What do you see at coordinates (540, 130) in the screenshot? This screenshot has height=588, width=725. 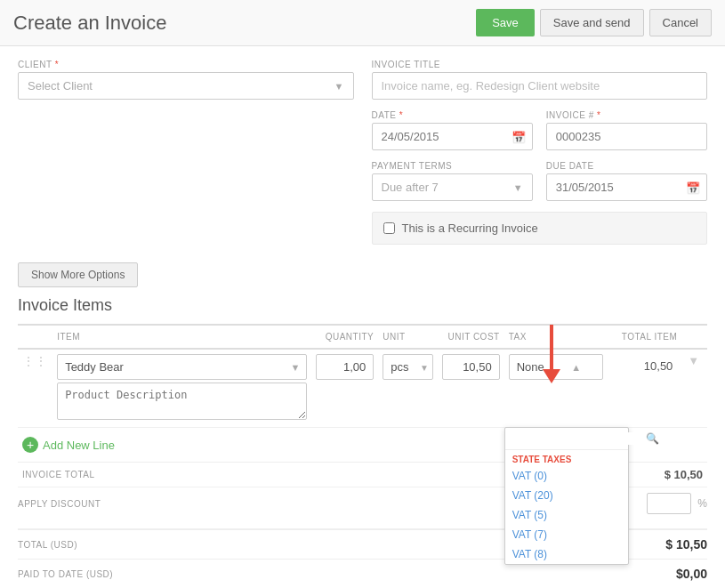 I see `date-invoice-row: DATE * 📅 INVOICE # *` at bounding box center [540, 130].